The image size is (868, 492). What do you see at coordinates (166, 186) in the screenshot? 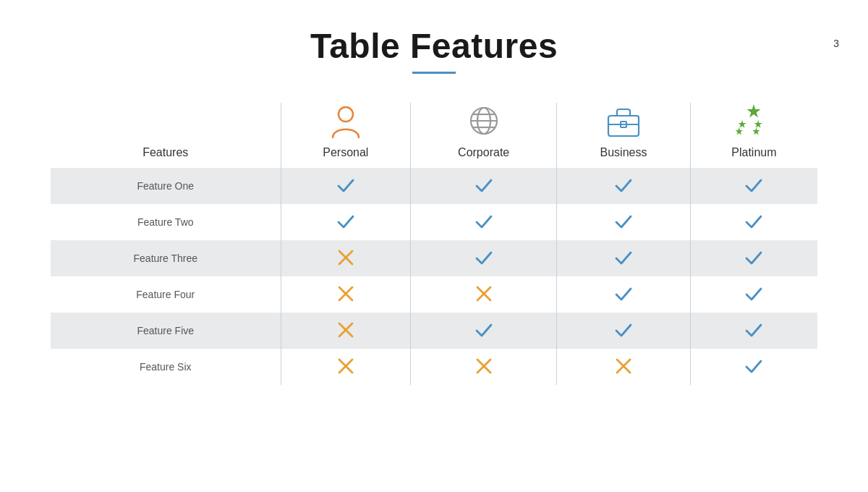
I see `row-feature-name: Feature One` at bounding box center [166, 186].